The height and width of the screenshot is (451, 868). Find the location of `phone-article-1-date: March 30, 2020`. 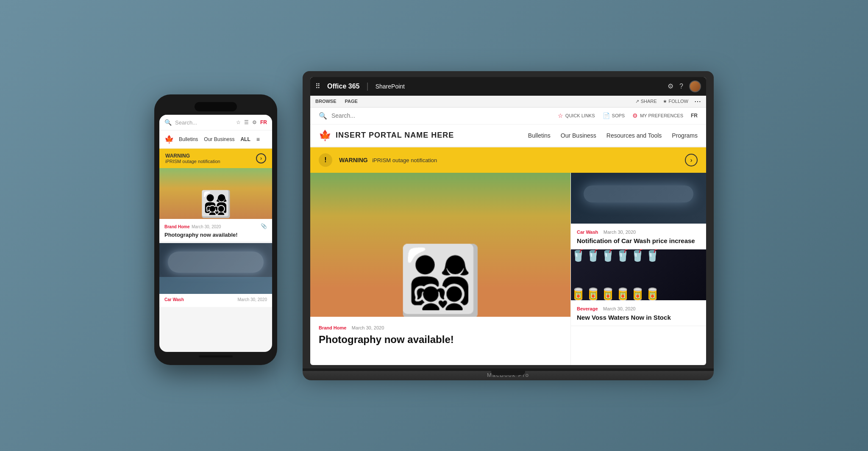

phone-article-1-date: March 30, 2020 is located at coordinates (206, 227).